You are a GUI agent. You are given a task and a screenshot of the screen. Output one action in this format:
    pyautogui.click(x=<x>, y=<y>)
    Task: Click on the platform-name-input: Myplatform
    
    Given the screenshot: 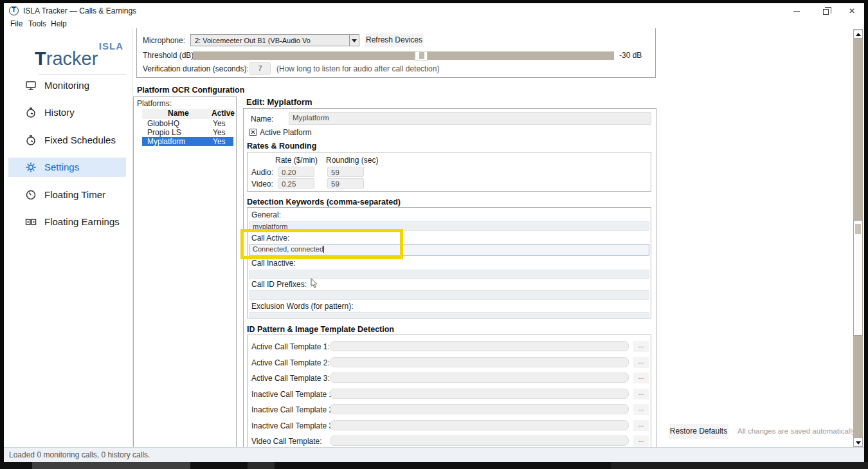 What is the action you would take?
    pyautogui.click(x=470, y=118)
    